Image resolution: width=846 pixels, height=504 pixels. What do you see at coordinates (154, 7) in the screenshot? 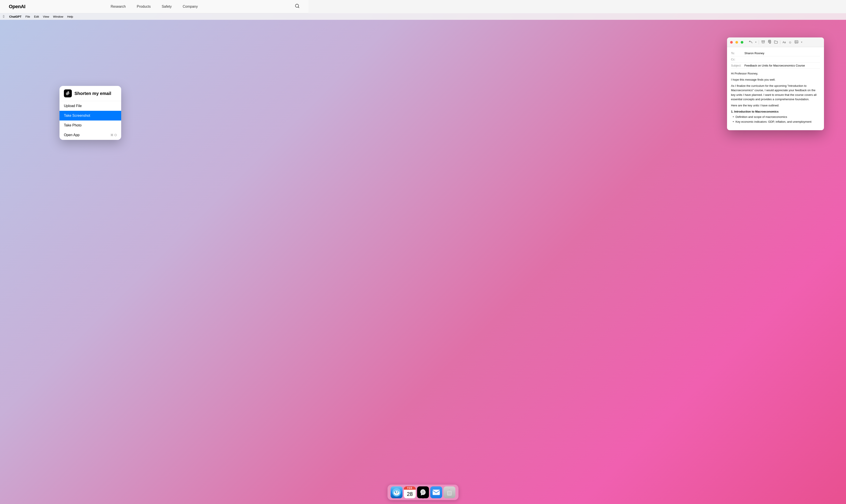
I see `nav-links: Research Products Safety Company` at bounding box center [154, 7].